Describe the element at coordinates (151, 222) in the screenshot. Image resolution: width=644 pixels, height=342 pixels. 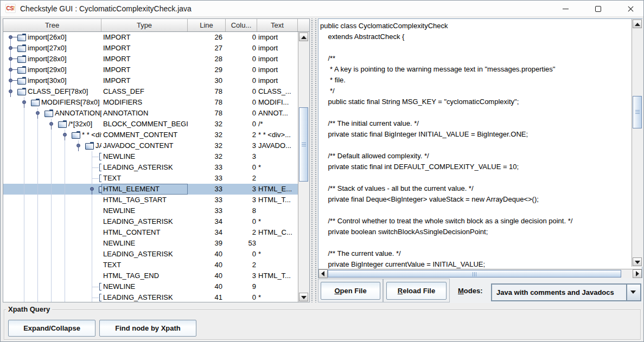
I see `table-row: LEADING_ASTERISK340*` at that location.